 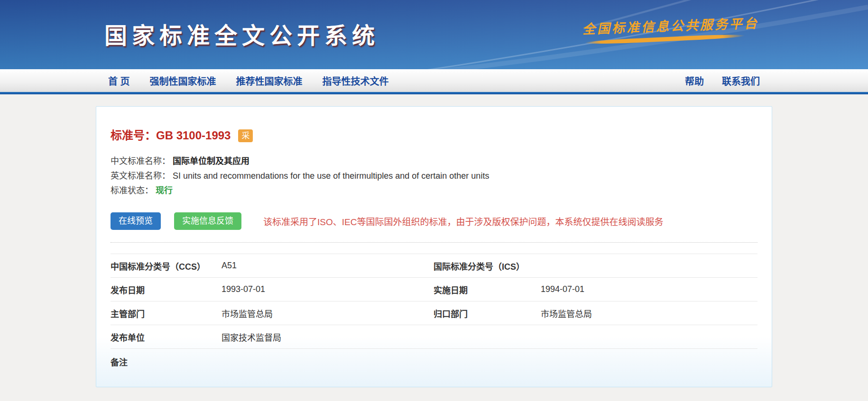 I want to click on online-preview-button: 在线预览, so click(x=136, y=221).